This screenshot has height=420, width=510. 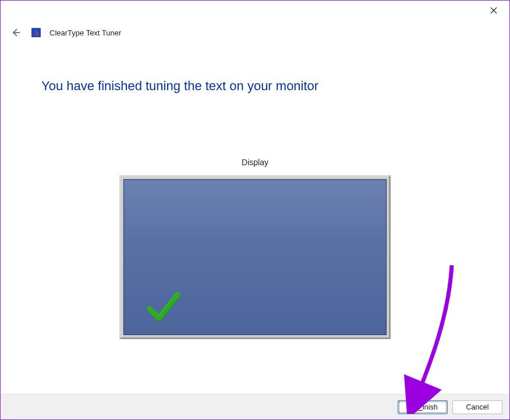 I want to click on svg-text: A, so click(x=36, y=33).